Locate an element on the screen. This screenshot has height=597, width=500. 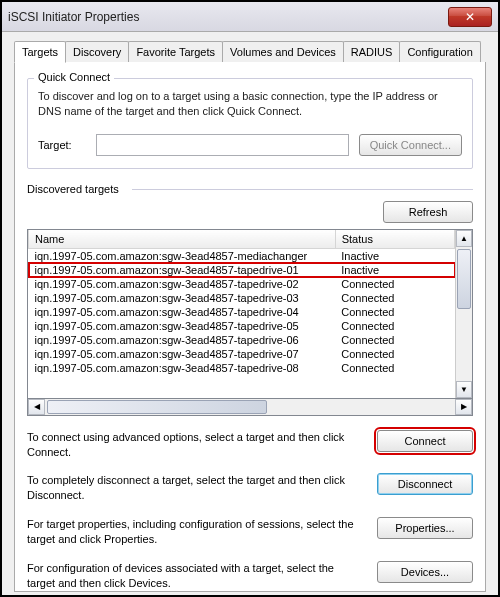
refresh-row: Refresh is located at coordinates (250, 212).